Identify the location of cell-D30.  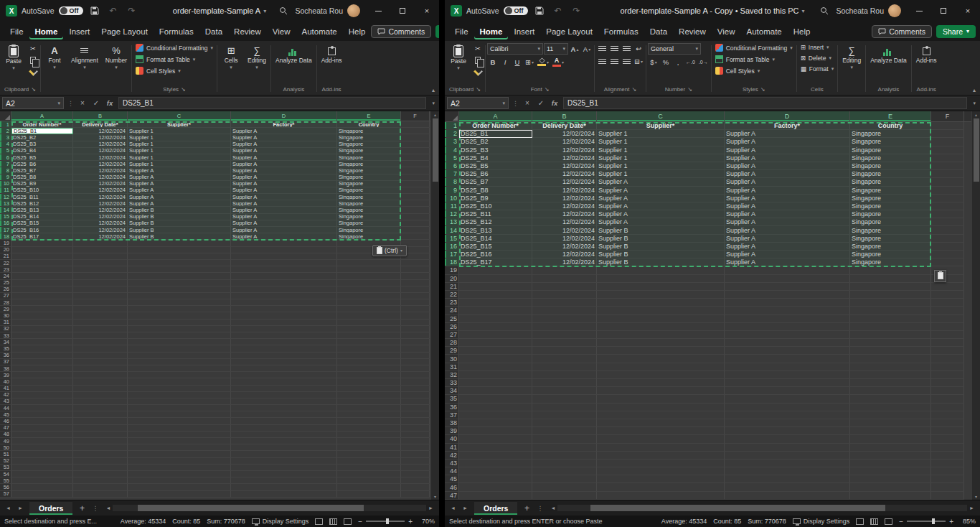
(284, 316).